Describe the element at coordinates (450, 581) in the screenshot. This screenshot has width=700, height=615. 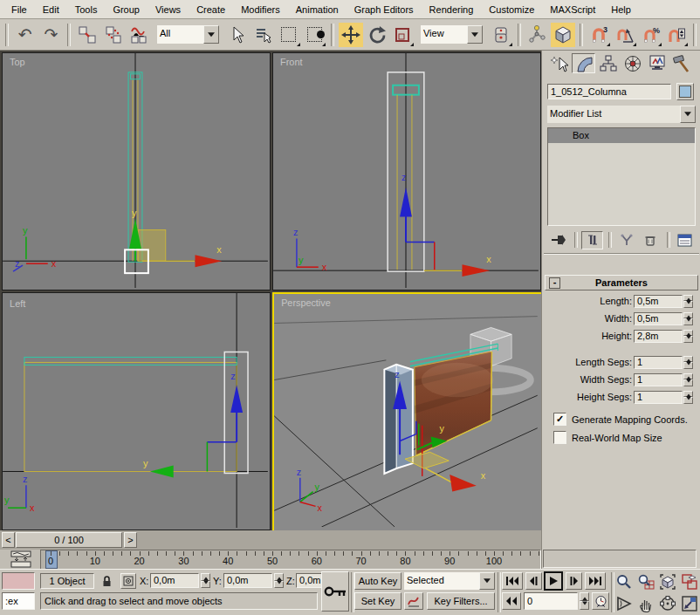
I see `key-filter-selection-dropdown: Selected` at that location.